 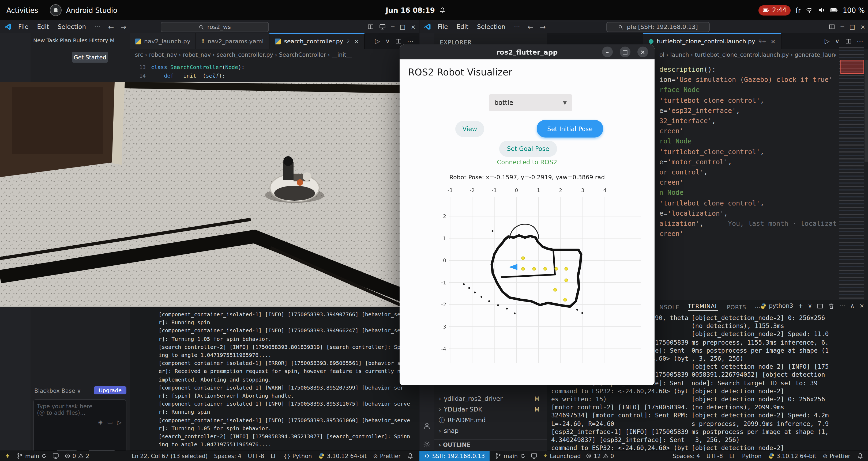 I want to click on ports-icon, so click(x=56, y=456).